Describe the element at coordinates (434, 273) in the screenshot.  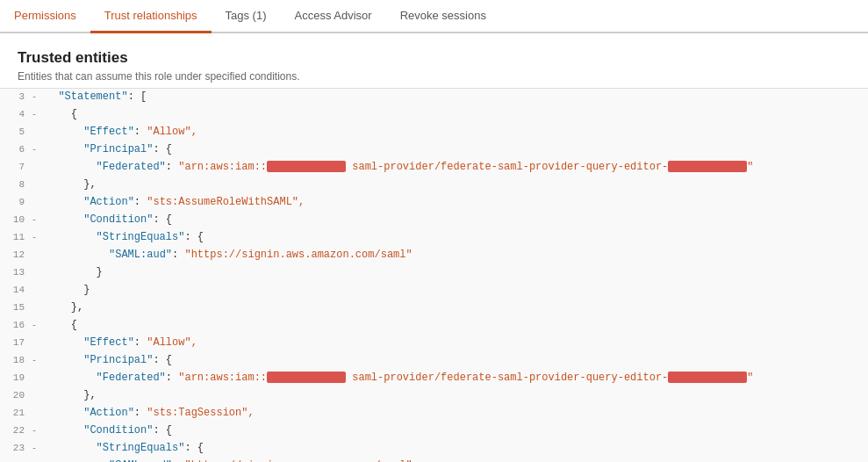
I see `code-line: 13 }` at that location.